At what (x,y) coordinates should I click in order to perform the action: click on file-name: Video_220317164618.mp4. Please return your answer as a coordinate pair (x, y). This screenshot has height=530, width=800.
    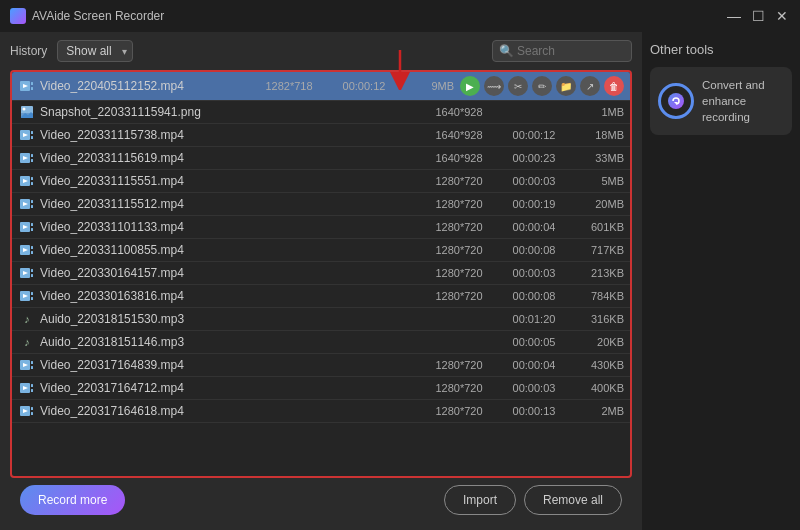
    Looking at the image, I should click on (230, 411).